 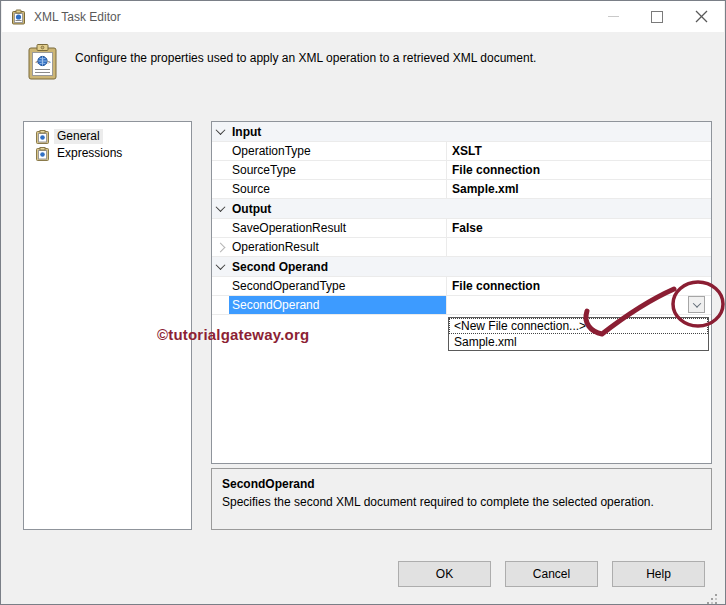 What do you see at coordinates (578, 342) in the screenshot?
I see `dropdown-item-sample-xml: Sample.xml` at bounding box center [578, 342].